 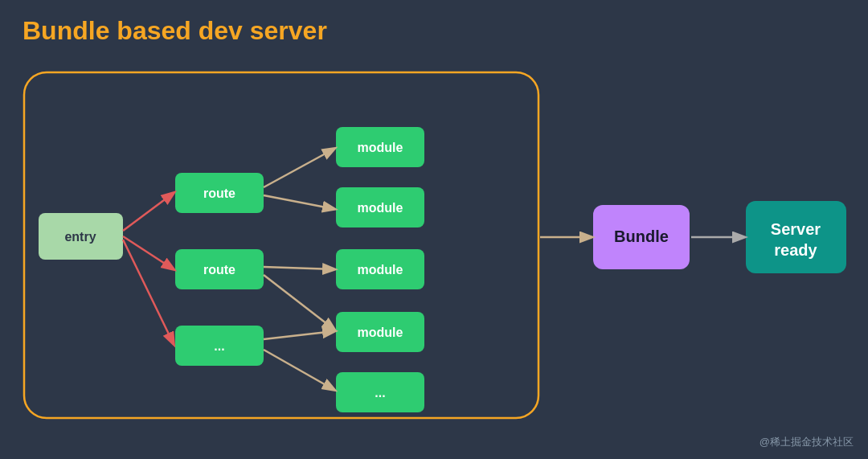 What do you see at coordinates (381, 207) in the screenshot?
I see `module2-label: module` at bounding box center [381, 207].